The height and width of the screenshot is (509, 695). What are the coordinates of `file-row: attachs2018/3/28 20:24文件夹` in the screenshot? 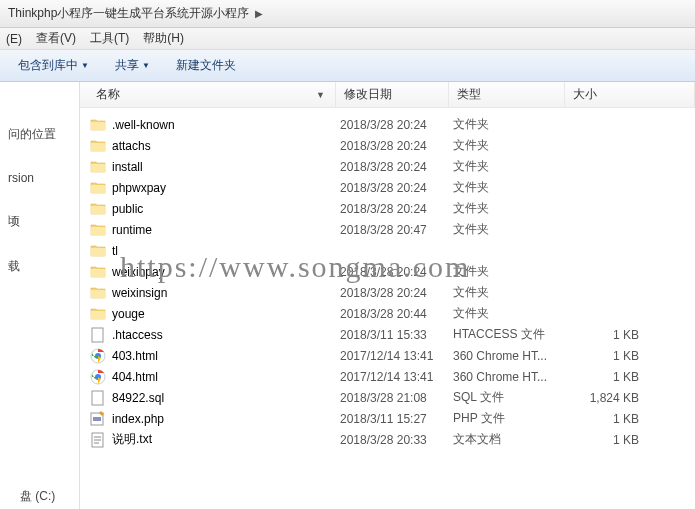 It's located at (388, 146).